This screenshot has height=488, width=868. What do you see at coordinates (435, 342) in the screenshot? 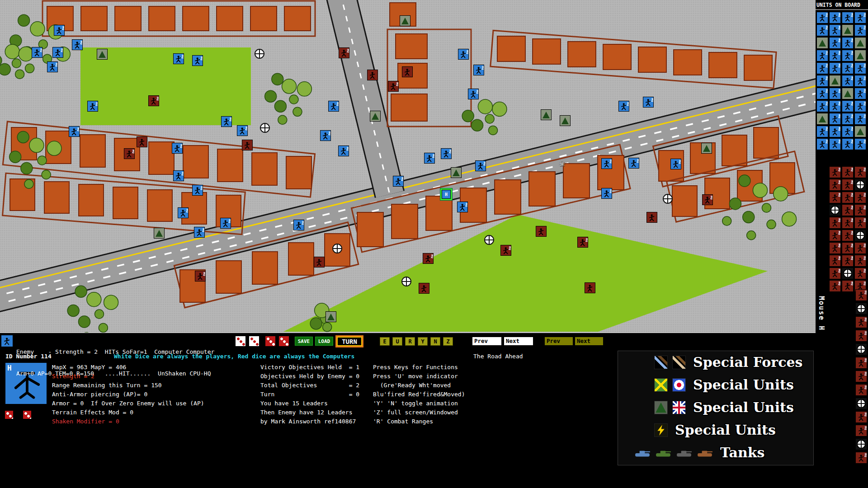
I see `key-button-n: N` at bounding box center [435, 342].